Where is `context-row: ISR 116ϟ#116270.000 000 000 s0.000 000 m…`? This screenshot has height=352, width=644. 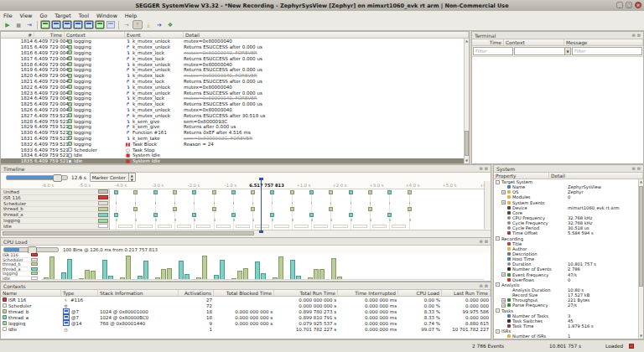 context-row: ISR 116ϟ#116270.000 000 000 s0.000 000 m… is located at coordinates (246, 300).